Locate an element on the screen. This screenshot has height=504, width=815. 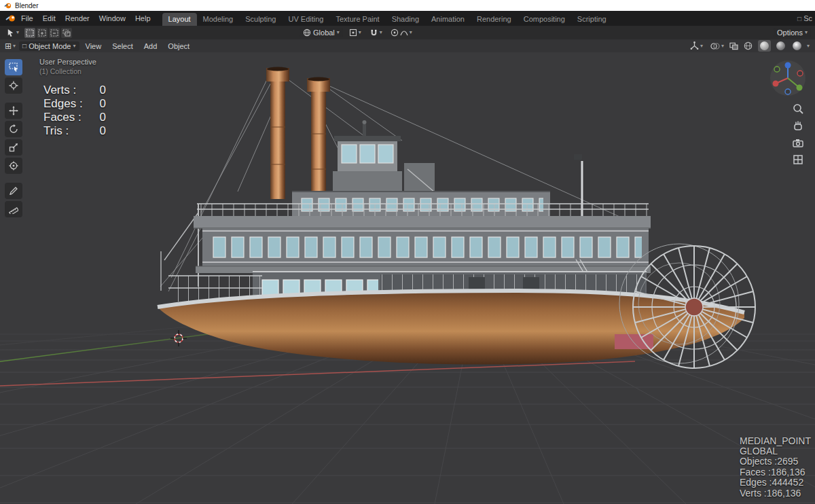
overlays-icon is located at coordinates (715, 46).